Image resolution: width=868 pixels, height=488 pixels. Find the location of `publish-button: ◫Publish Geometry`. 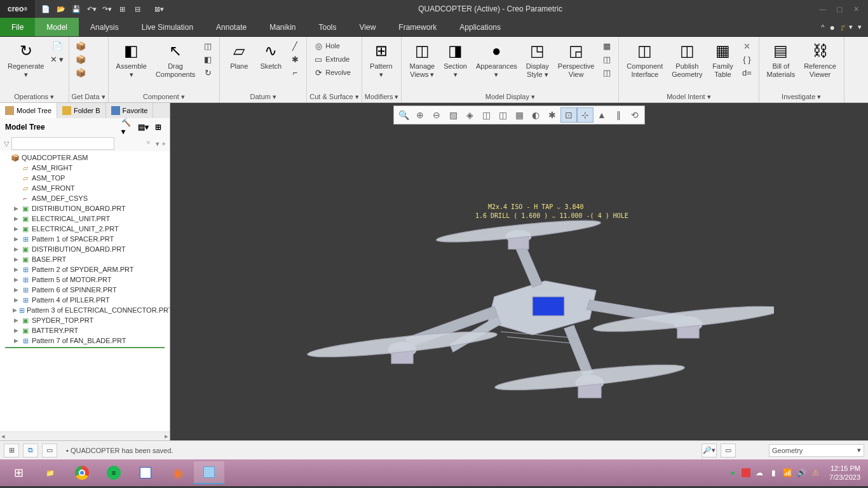

publish-button: ◫Publish Geometry is located at coordinates (687, 60).